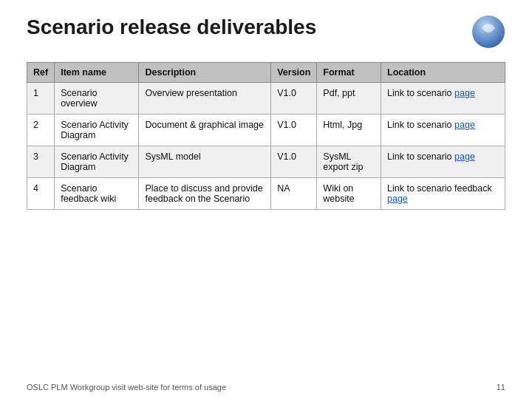  What do you see at coordinates (266, 72) in the screenshot?
I see `table-header-row: Ref Item name Description Version Format…` at bounding box center [266, 72].